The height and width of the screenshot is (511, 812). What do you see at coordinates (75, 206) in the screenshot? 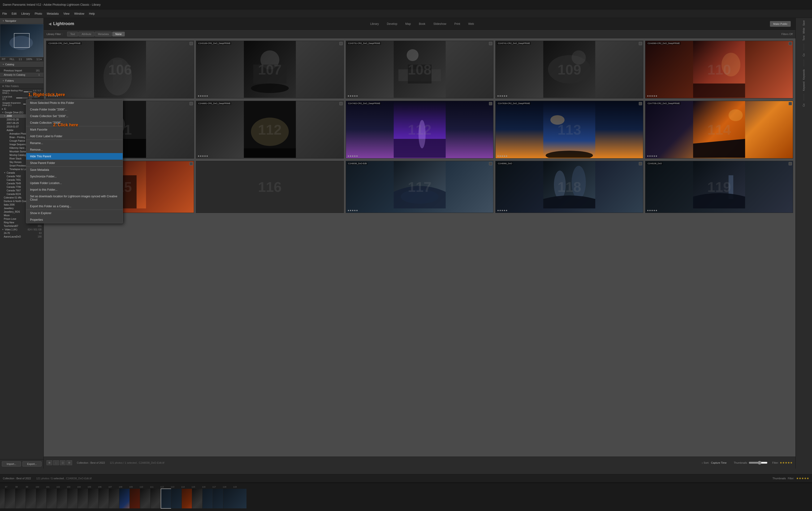
I see `context-menu-export-catalog: Export this Folder as a Catalog...` at bounding box center [75, 206].